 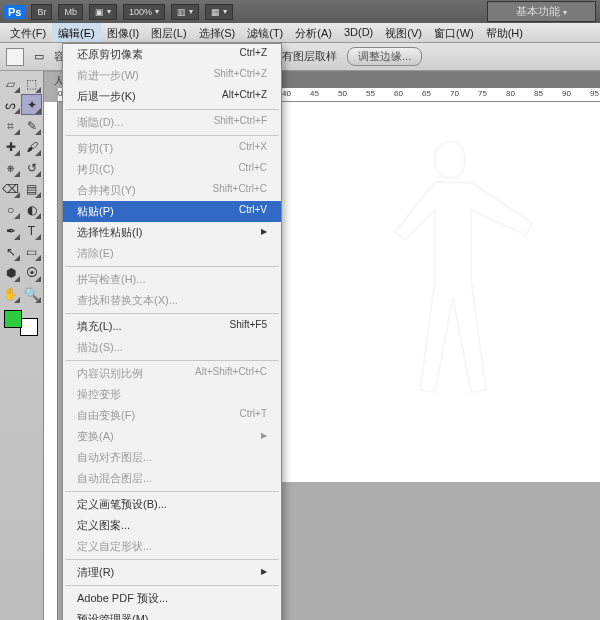 What do you see at coordinates (14, 12) in the screenshot?
I see `ps-logo: Ps` at bounding box center [14, 12].